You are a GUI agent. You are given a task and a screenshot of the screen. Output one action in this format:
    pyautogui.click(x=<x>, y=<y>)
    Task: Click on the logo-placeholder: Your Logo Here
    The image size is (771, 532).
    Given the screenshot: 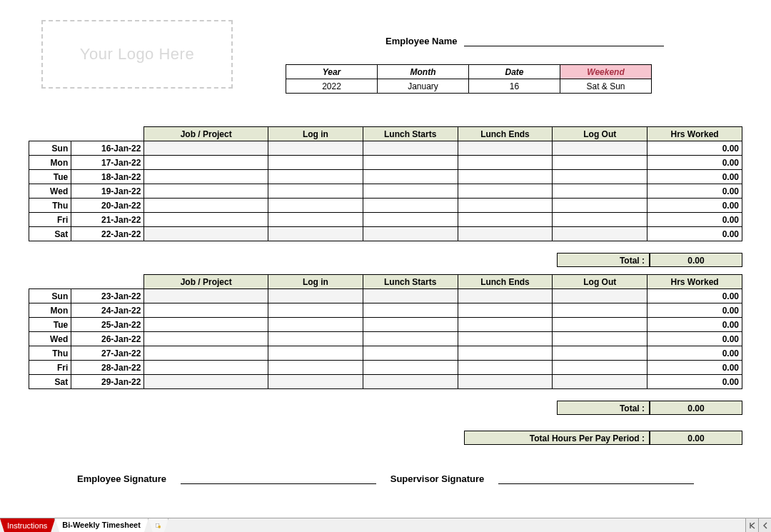 What is the action you would take?
    pyautogui.click(x=137, y=54)
    